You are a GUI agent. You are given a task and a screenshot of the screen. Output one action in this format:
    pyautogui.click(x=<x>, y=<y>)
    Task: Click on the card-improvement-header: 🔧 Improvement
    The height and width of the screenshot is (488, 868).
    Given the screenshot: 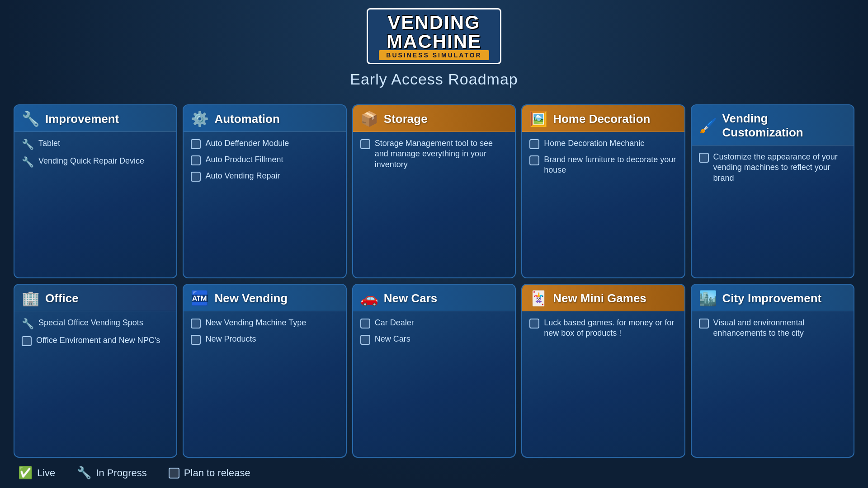 What is the action you would take?
    pyautogui.click(x=95, y=118)
    